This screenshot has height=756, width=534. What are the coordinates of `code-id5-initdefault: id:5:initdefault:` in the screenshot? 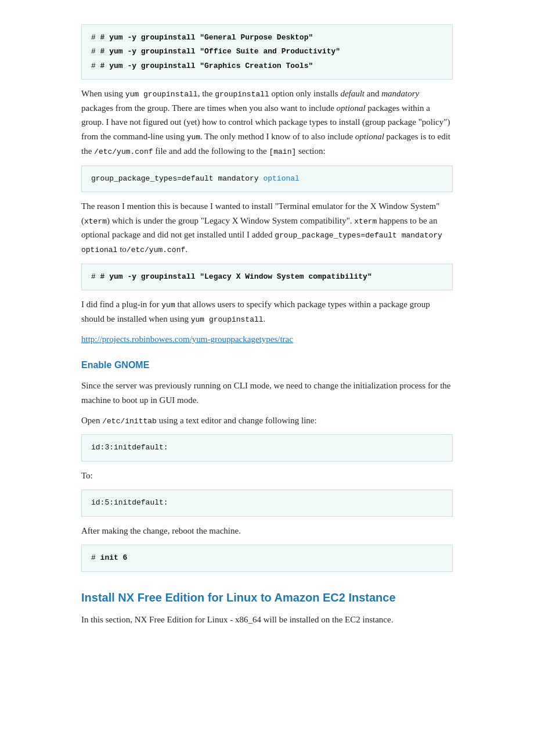 It's located at (130, 503).